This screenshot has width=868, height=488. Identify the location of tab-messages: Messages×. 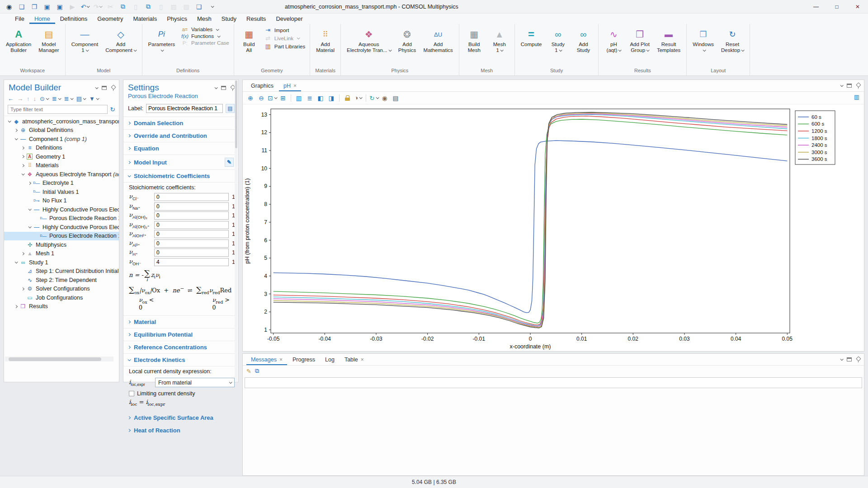
(267, 360).